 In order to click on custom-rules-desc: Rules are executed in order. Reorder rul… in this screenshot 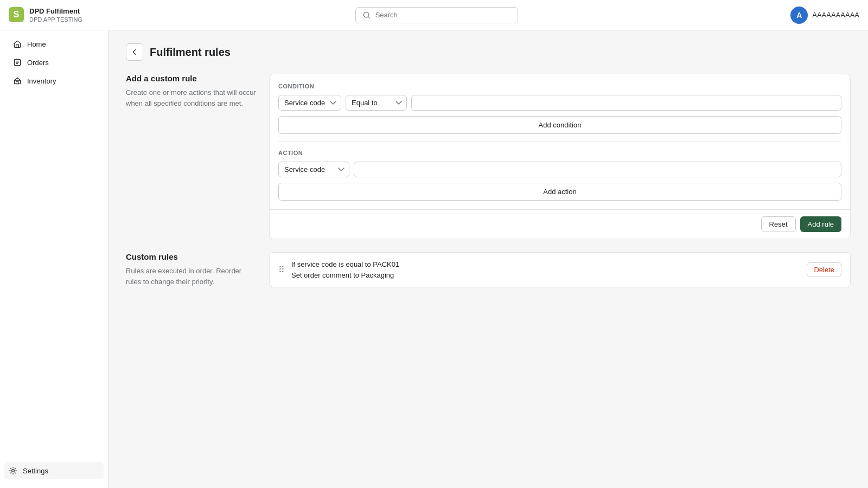, I will do `click(191, 277)`.